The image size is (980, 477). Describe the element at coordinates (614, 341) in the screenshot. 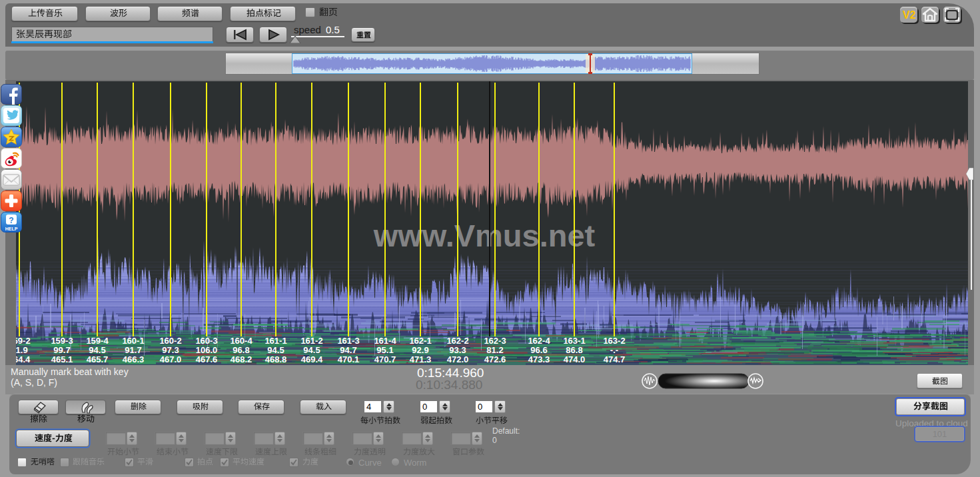

I see `svg-text: 163-2` at that location.